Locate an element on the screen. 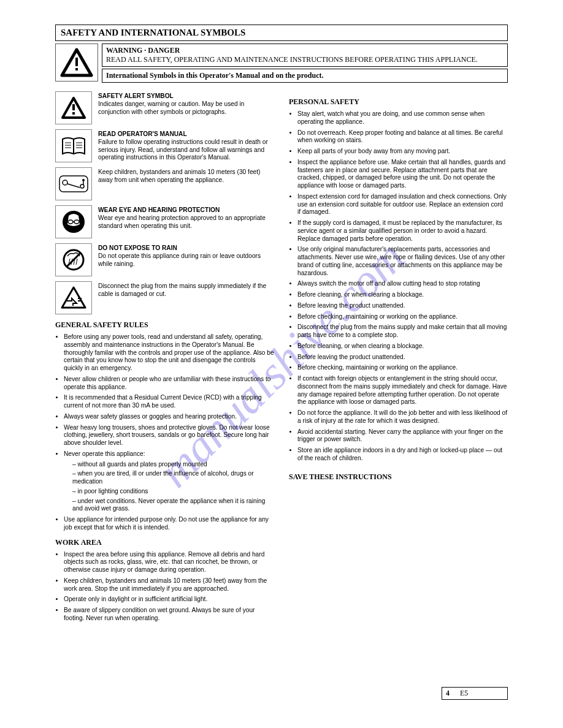  list-item: Operate only in daylight or in sufficien… is located at coordinates (169, 599).